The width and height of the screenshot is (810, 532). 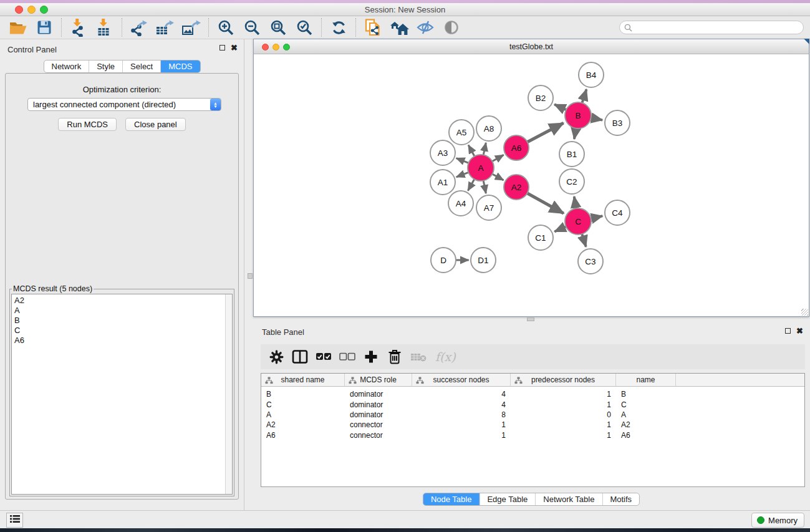 I want to click on graph-node-label: D, so click(x=443, y=261).